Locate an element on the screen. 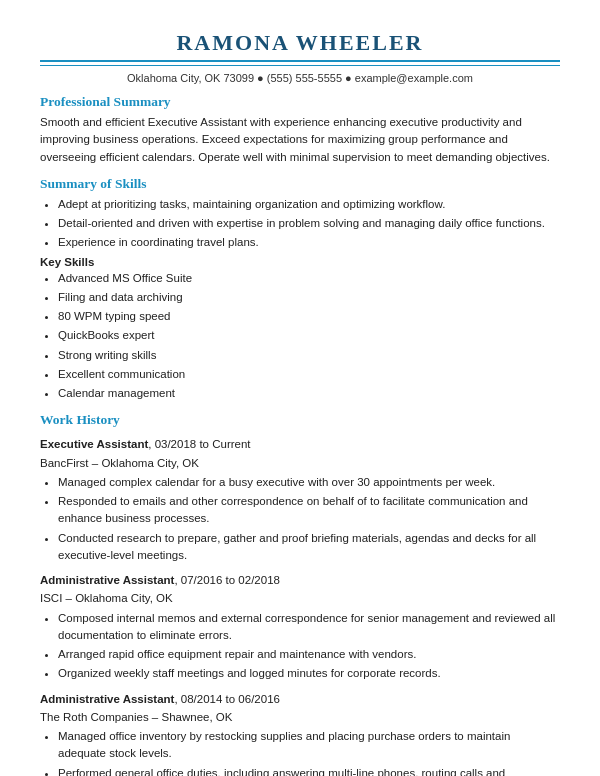 This screenshot has width=600, height=776. list-item: Calendar management is located at coordinates (309, 394).